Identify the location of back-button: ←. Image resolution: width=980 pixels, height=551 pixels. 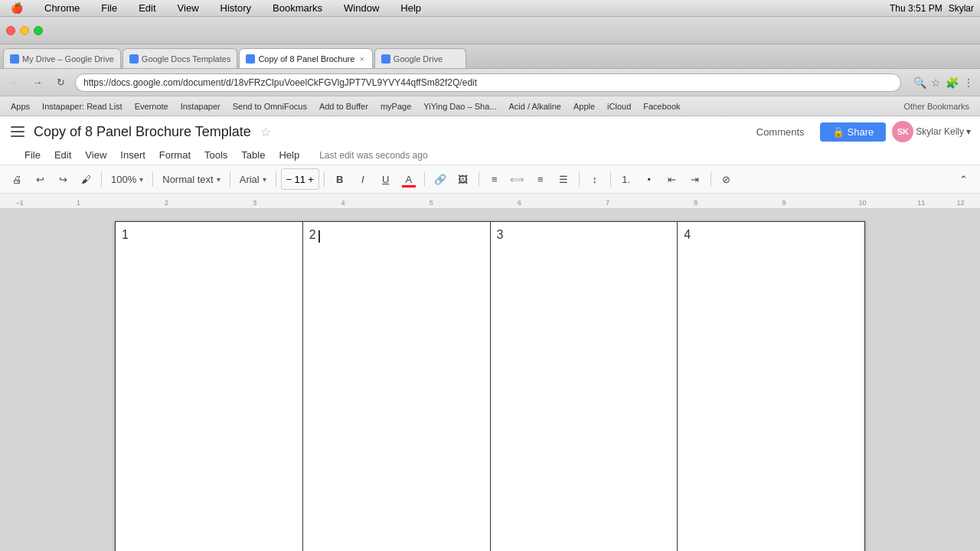
(15, 83).